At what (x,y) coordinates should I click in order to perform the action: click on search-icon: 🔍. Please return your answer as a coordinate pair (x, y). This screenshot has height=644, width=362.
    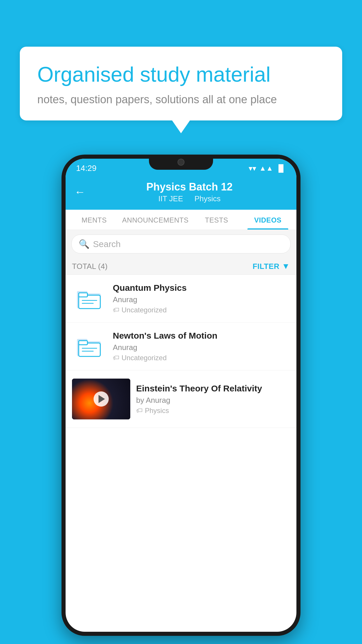
    Looking at the image, I should click on (84, 244).